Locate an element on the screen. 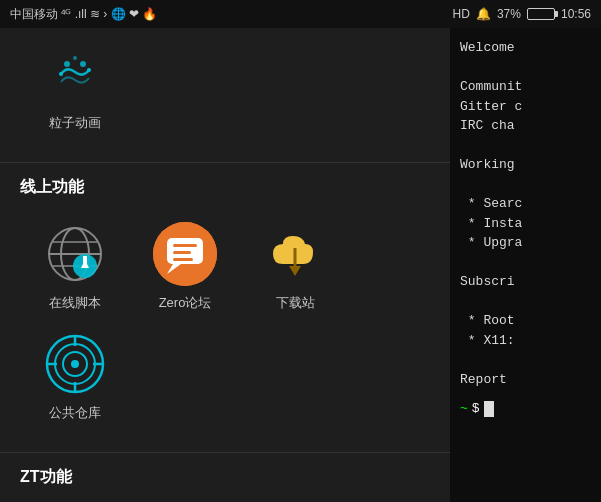 This screenshot has width=601, height=502. zt-section: ZT功能 is located at coordinates (225, 478).